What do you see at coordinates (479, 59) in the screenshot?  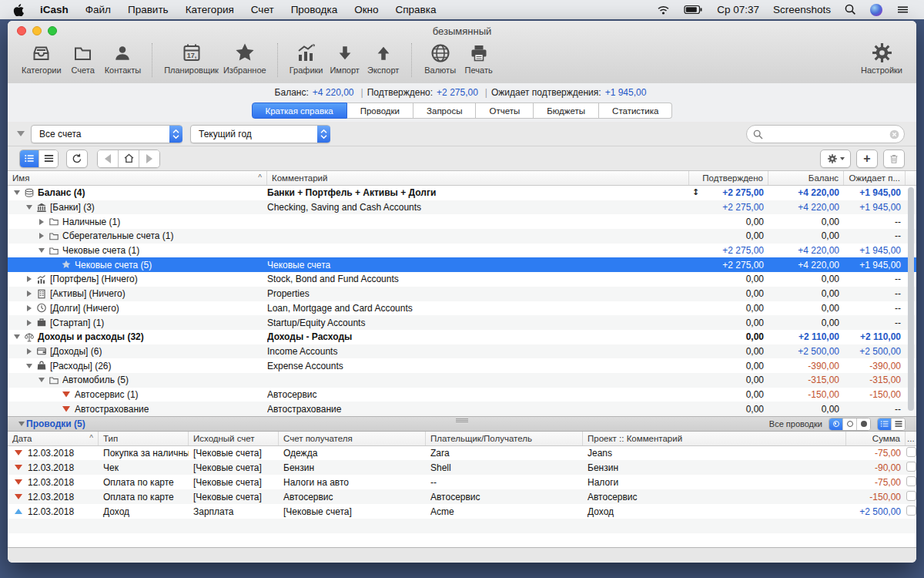 I see `toolbar-button-printer: Печать` at bounding box center [479, 59].